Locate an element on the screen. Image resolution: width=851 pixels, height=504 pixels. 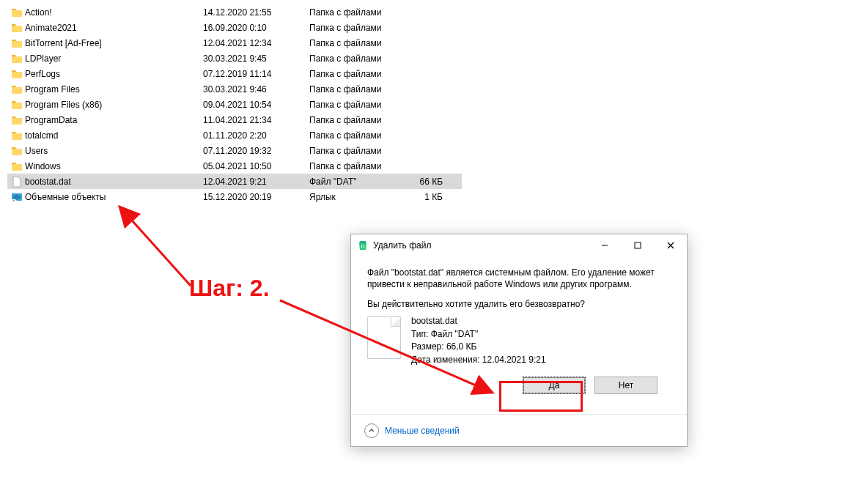
file-name: LDPlayer is located at coordinates (113, 59).